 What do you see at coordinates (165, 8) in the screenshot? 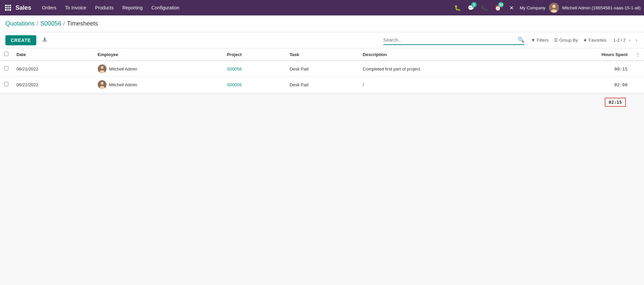
I see `nav-item-configuration: Configuration` at bounding box center [165, 8].